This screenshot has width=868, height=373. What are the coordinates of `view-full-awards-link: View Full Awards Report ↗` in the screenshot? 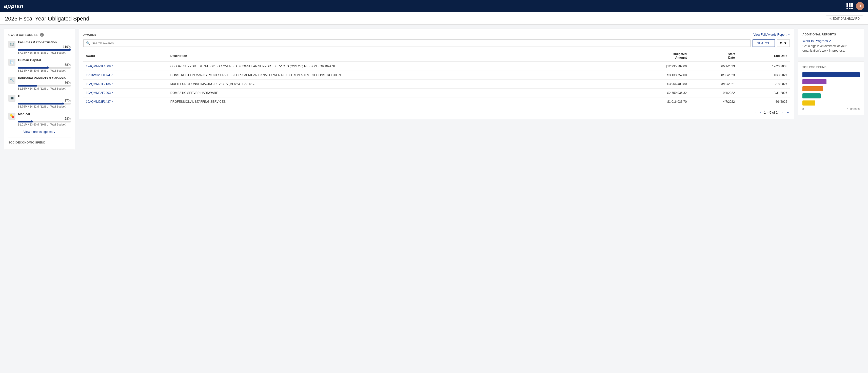 It's located at (772, 35).